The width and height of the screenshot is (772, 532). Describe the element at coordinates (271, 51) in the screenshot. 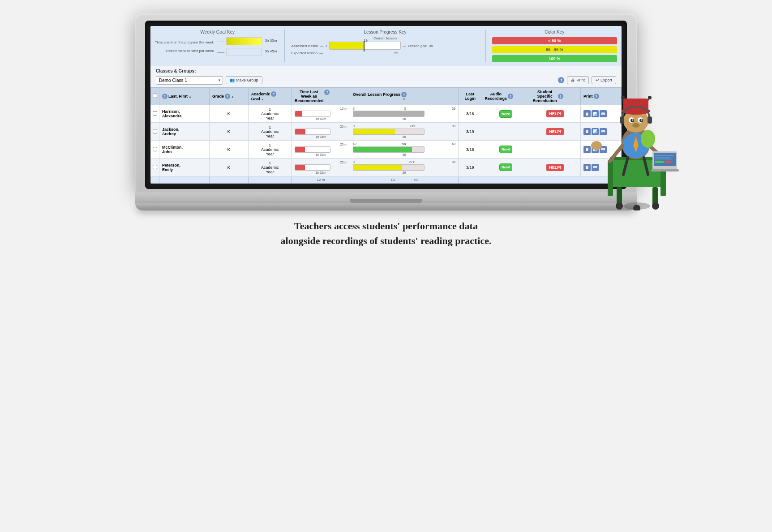

I see `recommended-value: 3h 45m` at that location.